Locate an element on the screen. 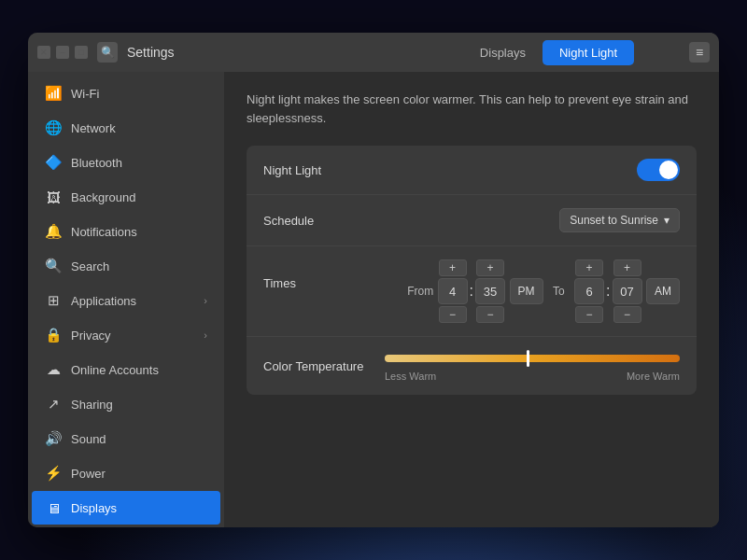 The image size is (747, 560). wifi-icon: 📶 is located at coordinates (53, 93).